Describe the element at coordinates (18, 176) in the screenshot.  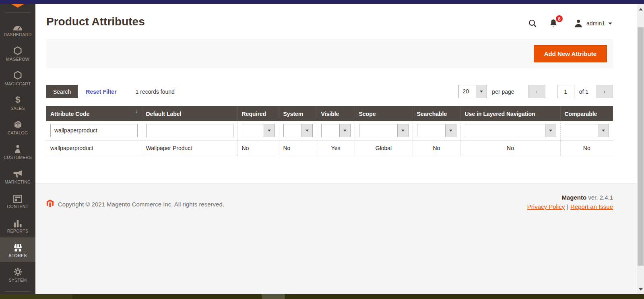
I see `sidebar-item-marketing: MARKETING` at that location.